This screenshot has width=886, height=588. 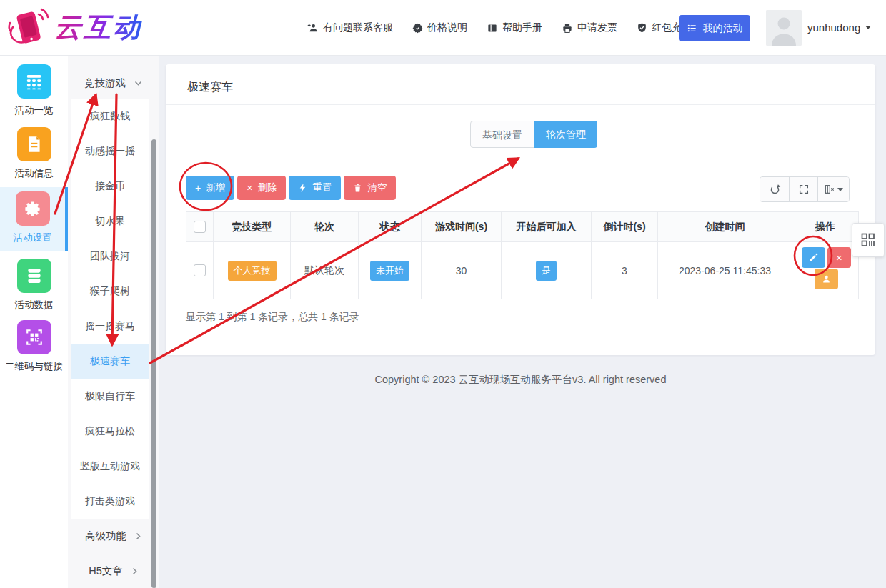 I want to click on game-menu-item: 接金币, so click(x=110, y=186).